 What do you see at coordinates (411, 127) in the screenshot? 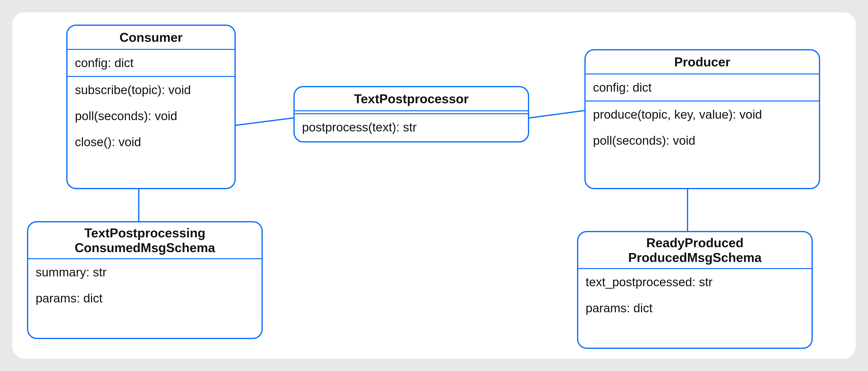
I see `textpost-method-0: postprocess(text): str` at bounding box center [411, 127].